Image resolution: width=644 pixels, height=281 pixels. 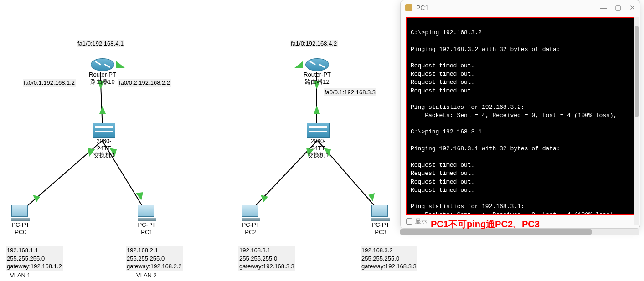 What do you see at coordinates (314, 44) in the screenshot?
I see `router2-fa10-label: fa1/0:192.168.4.2` at bounding box center [314, 44].